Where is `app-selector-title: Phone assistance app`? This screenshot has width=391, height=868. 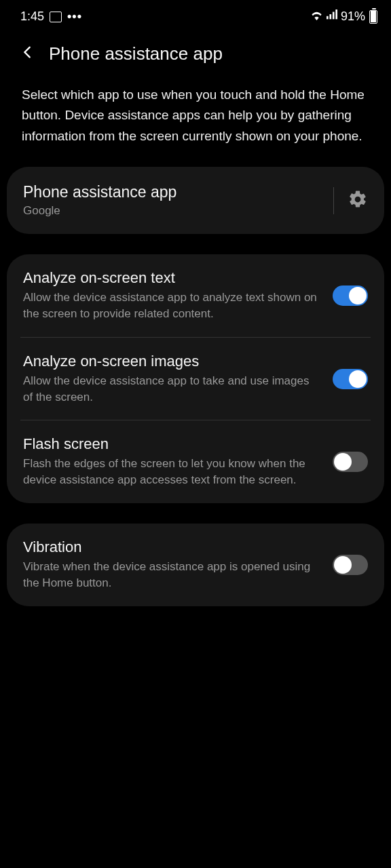
app-selector-title: Phone assistance app is located at coordinates (178, 193).